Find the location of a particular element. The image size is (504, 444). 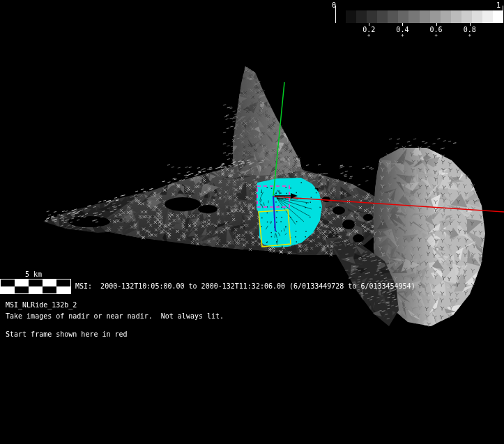

start-frame-note: Start frame shown here in red is located at coordinates (67, 335).